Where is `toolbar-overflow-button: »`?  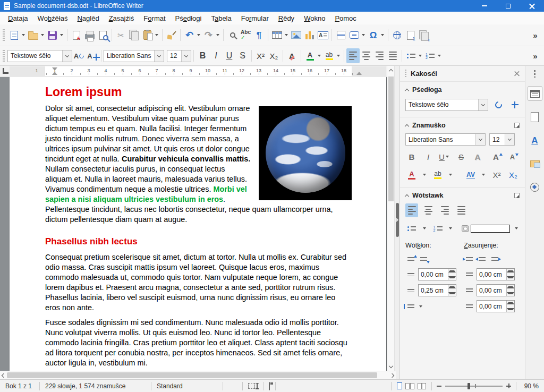
toolbar-overflow-button: » is located at coordinates (536, 56).